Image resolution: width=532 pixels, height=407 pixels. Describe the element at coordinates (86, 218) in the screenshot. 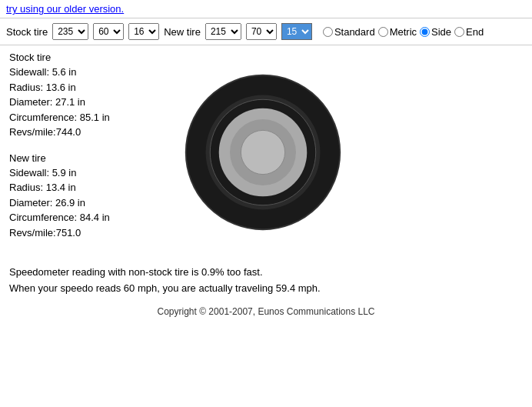

I see `new-circumference: Circumference: 84.4 in` at that location.